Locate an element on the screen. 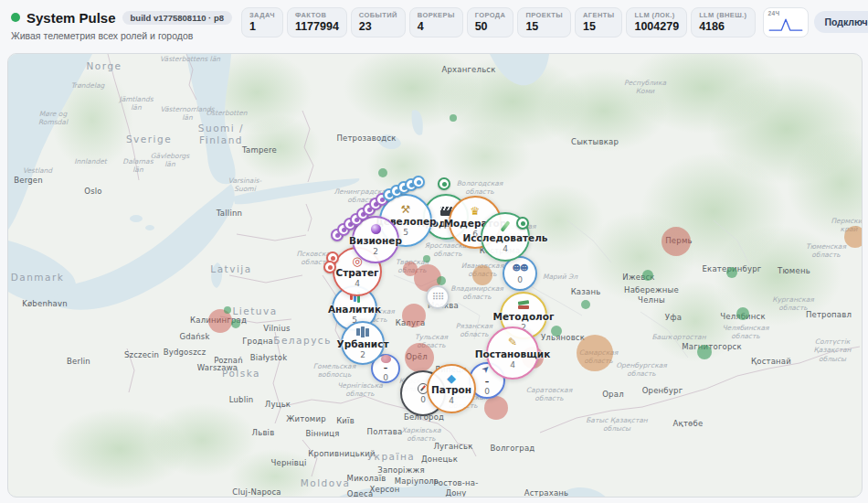  marker-label: Урбанист is located at coordinates (364, 344).